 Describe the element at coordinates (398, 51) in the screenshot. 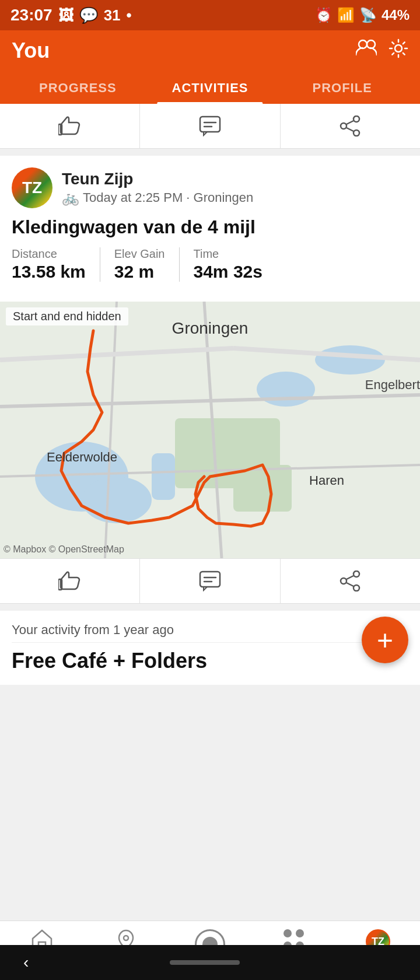

I see `settings-icon` at that location.